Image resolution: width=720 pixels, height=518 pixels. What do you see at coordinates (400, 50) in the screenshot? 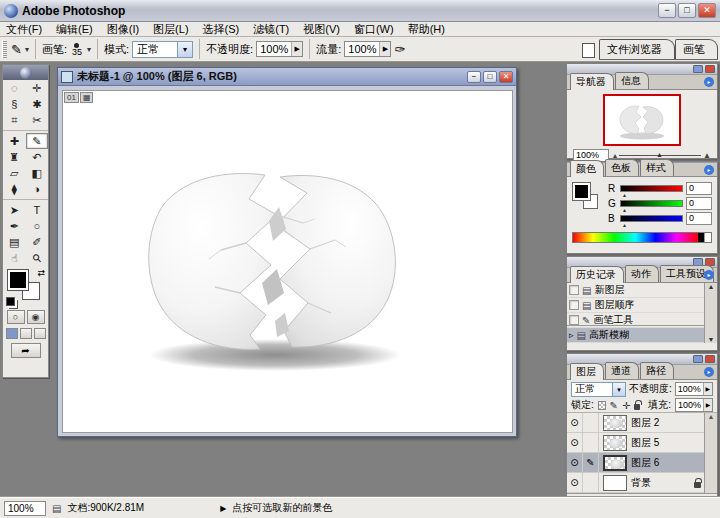
I see `airbrush-icon: ✑` at bounding box center [400, 50].